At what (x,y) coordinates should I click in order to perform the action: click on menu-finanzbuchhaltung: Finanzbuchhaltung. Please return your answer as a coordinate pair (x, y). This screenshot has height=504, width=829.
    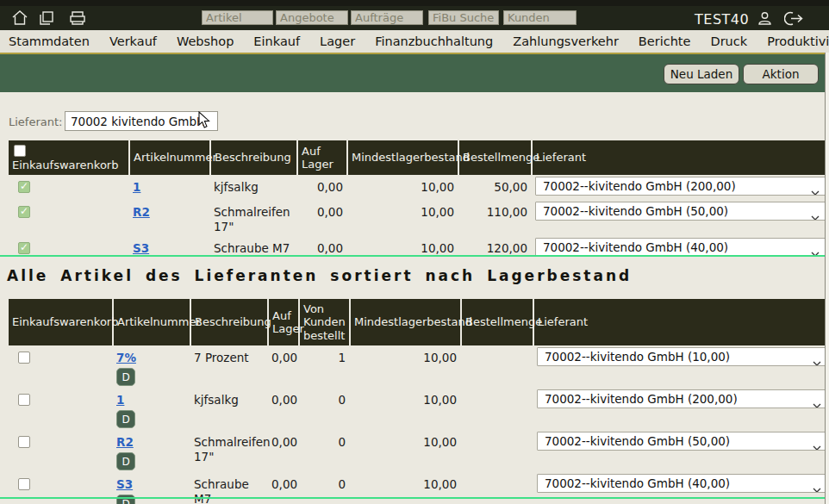
    Looking at the image, I should click on (434, 41).